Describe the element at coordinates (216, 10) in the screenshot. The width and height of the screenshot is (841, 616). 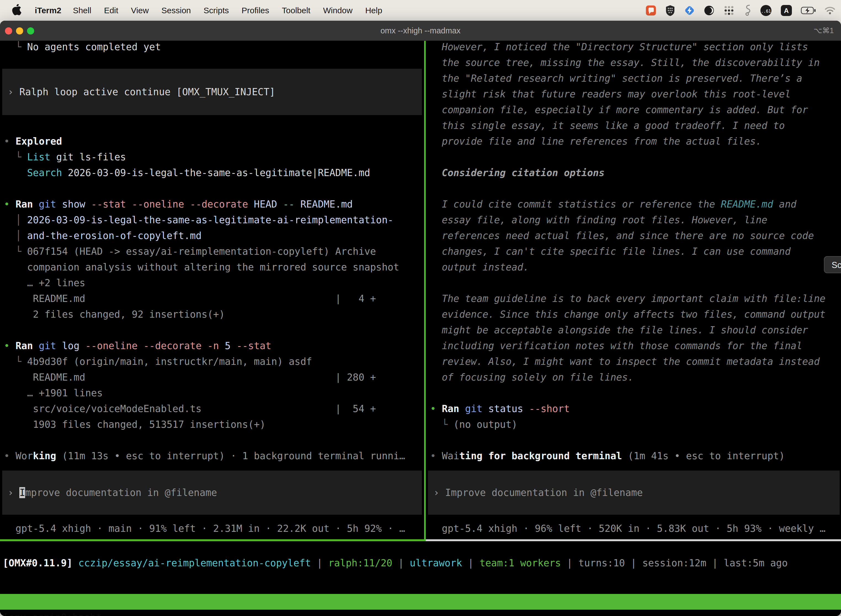
I see `menu-scripts: Scripts` at that location.